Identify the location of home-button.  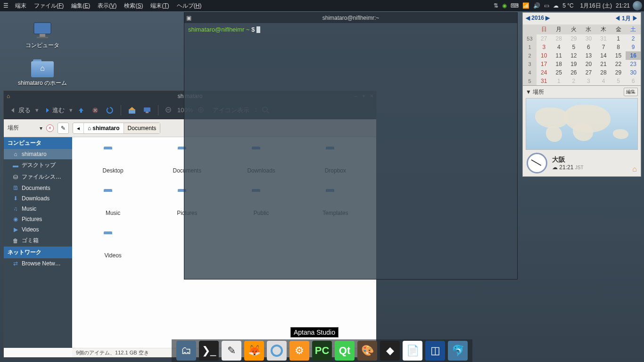
(132, 110).